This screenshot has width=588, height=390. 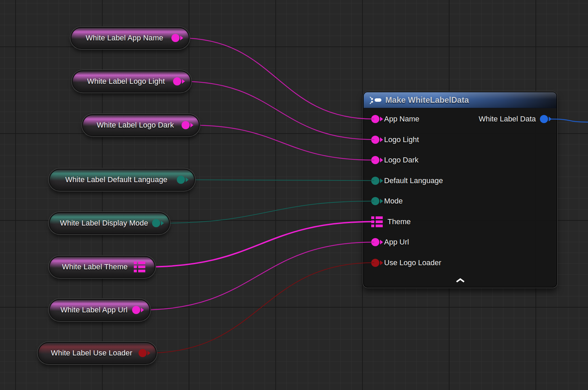 I want to click on getter-node-white-label-logo-light: White Label Logo Light, so click(x=131, y=81).